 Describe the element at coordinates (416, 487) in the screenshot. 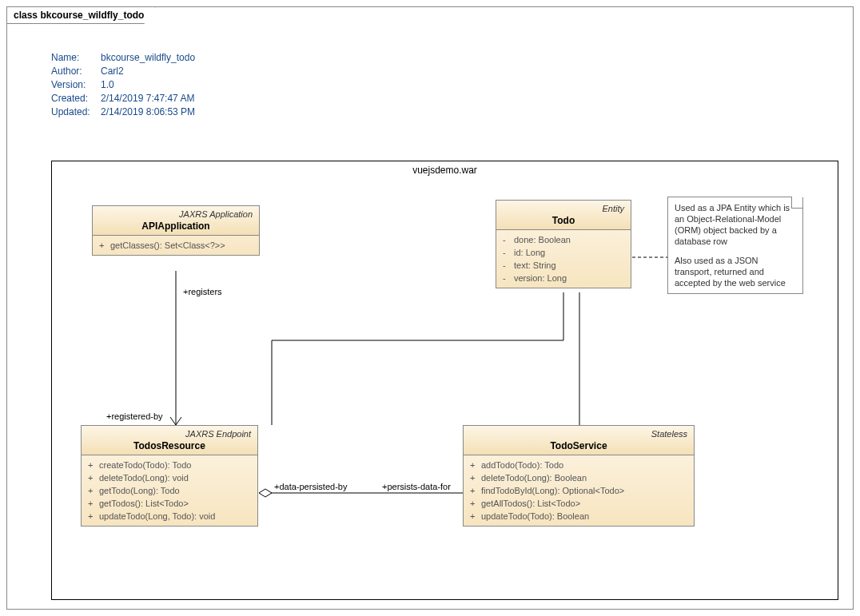

I see `assoc-label-persists-data-for: +persists-data-for` at that location.